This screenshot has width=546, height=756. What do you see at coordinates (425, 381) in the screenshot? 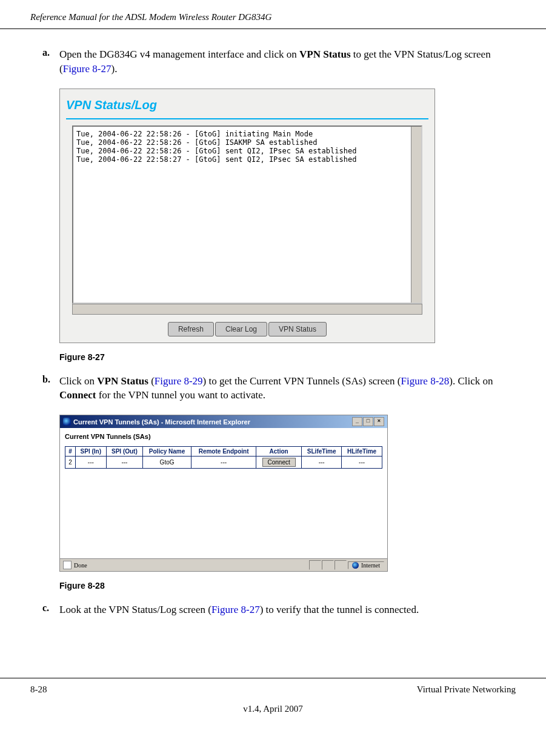
I see `figure-ref-8-28: Figure 8-28` at bounding box center [425, 381].